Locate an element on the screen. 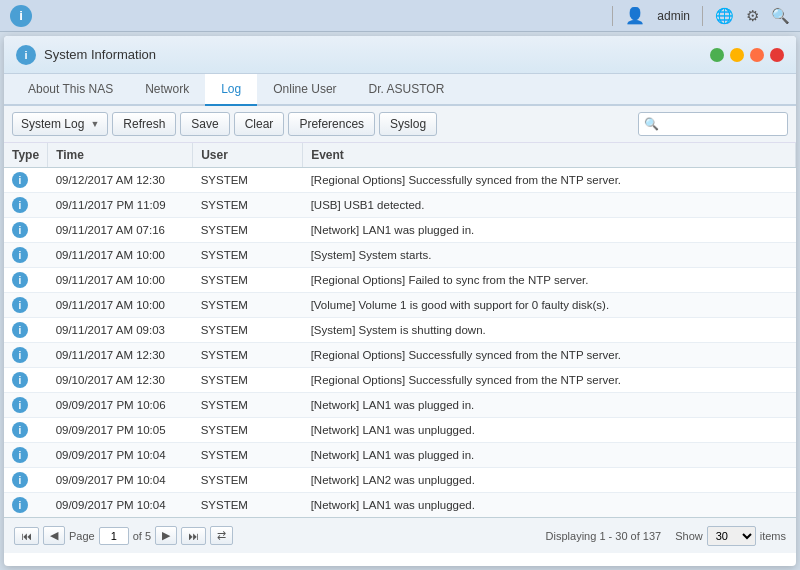 The width and height of the screenshot is (800, 570). preferences-button: Preferences is located at coordinates (332, 124).